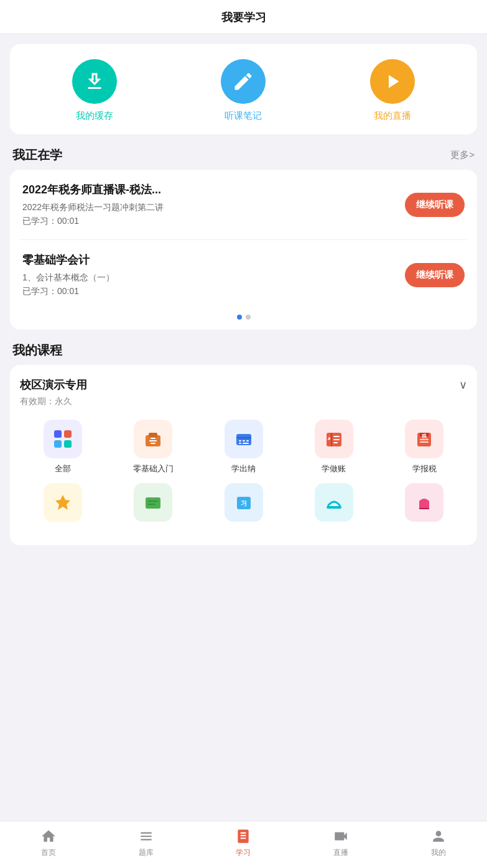 The width and height of the screenshot is (487, 868). I want to click on currently-learning-section-header: 我正在学 更多>, so click(244, 152).